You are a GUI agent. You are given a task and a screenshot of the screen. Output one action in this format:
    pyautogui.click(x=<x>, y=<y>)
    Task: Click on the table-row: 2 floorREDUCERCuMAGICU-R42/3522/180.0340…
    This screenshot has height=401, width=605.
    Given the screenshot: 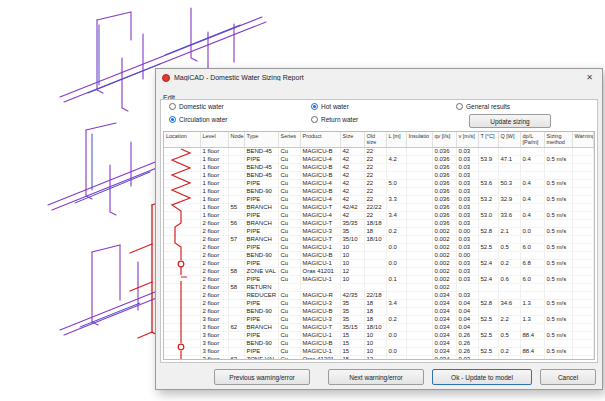 What is the action you would take?
    pyautogui.click(x=379, y=295)
    